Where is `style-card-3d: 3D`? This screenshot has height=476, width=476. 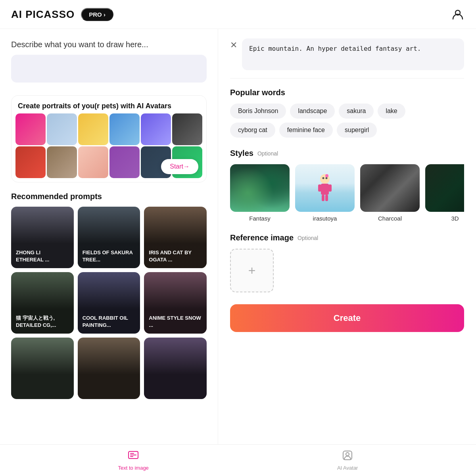
style-card-3d: 3D is located at coordinates (445, 193).